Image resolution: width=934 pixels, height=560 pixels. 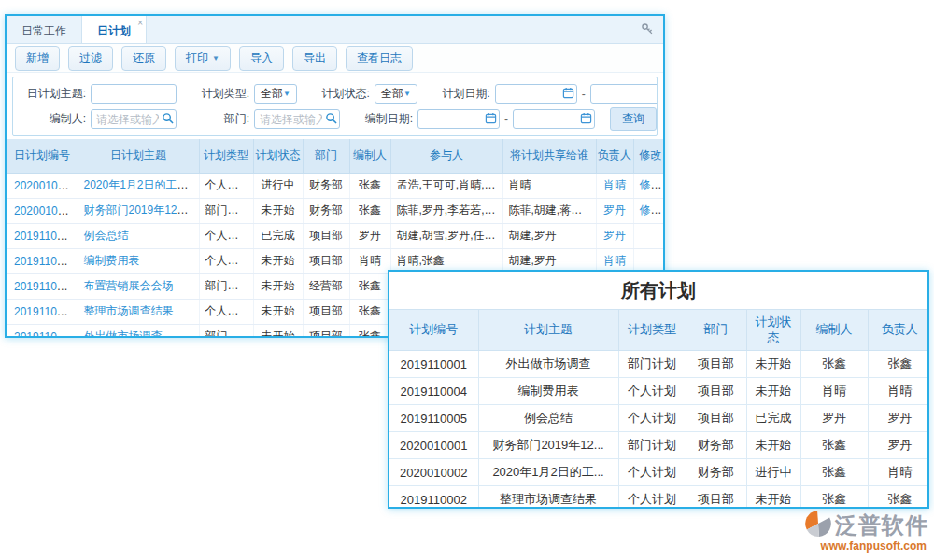 I want to click on plan-type-select: 全部 ▼, so click(x=276, y=93).